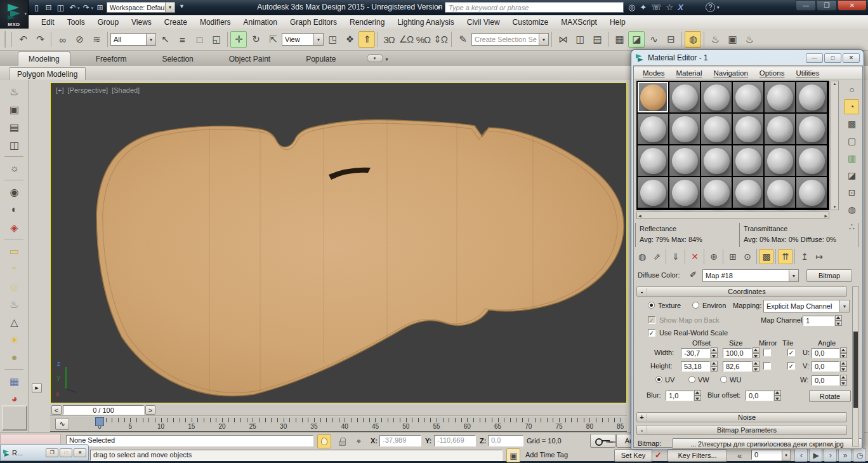 The image size is (868, 463). Describe the element at coordinates (260, 22) in the screenshot. I see `menu-animation: Animation` at that location.